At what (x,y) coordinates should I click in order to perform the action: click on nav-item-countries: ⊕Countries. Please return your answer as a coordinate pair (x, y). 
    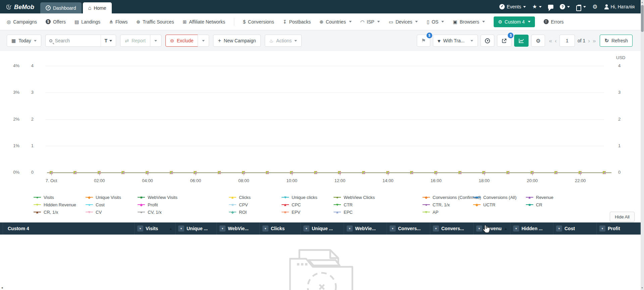
    Looking at the image, I should click on (336, 22).